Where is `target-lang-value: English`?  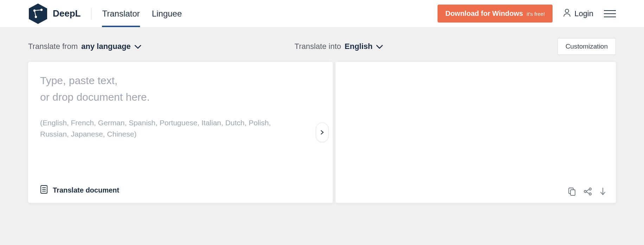
target-lang-value: English is located at coordinates (359, 46).